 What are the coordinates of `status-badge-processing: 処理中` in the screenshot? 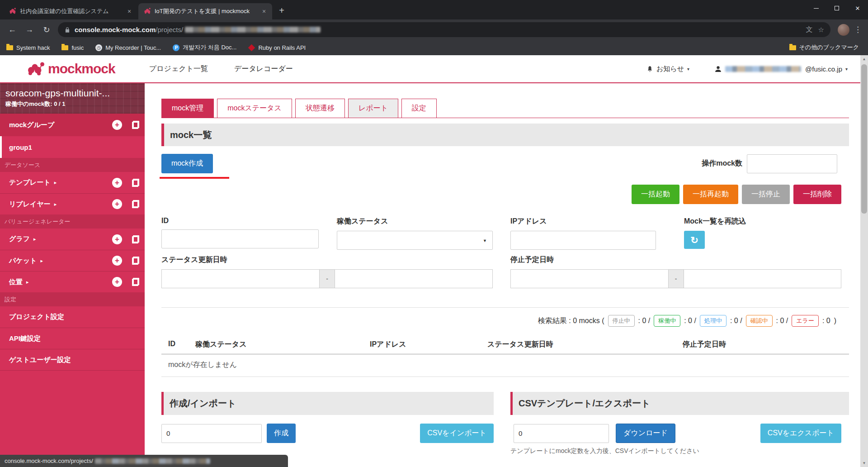 It's located at (713, 321).